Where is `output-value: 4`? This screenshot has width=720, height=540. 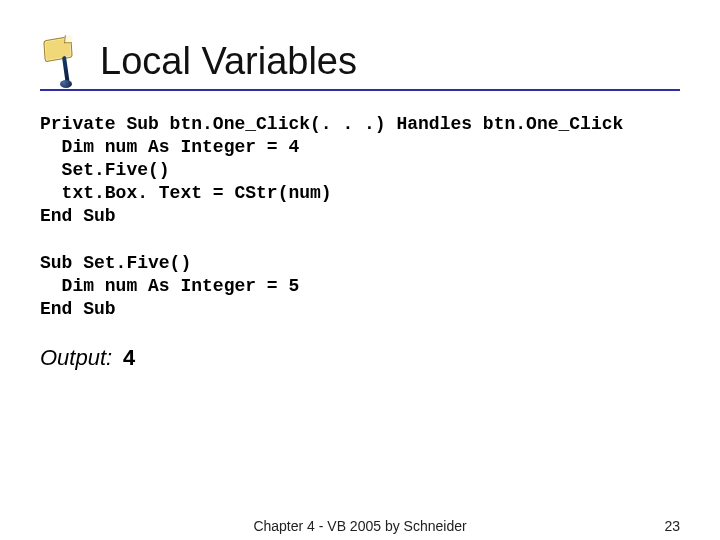 output-value: 4 is located at coordinates (130, 360).